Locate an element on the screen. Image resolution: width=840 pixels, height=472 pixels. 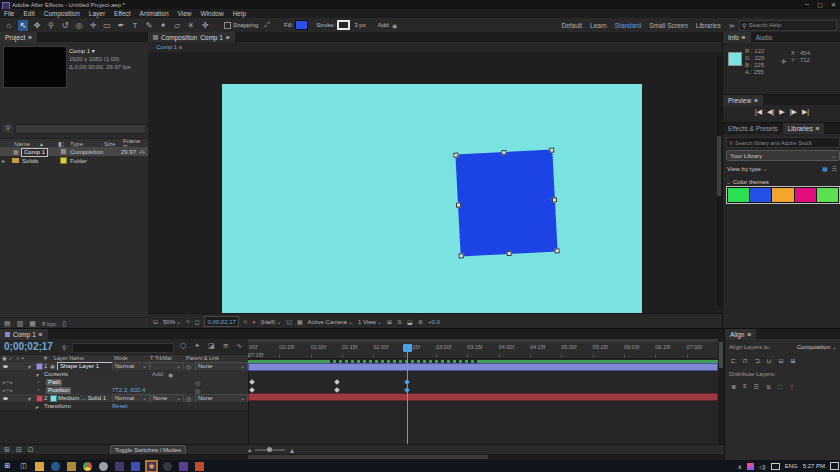
distribute-button-icon: ≣ is located at coordinates (734, 386).